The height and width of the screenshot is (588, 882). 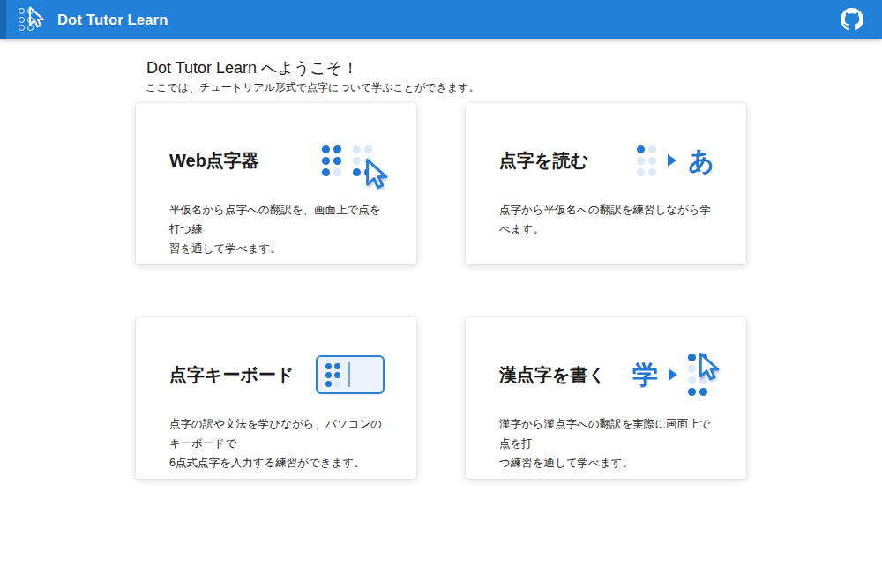 I want to click on kanji-to-braille-cursor-icon: 学, so click(x=670, y=375).